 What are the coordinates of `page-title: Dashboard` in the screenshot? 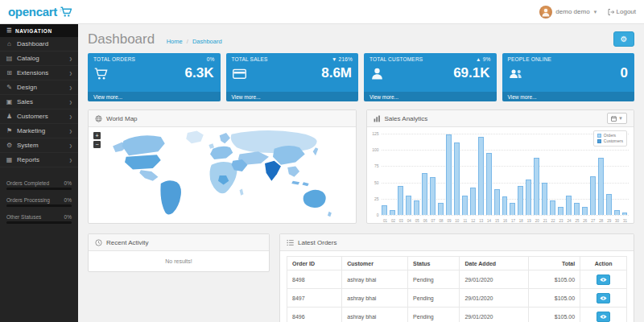 It's located at (121, 39).